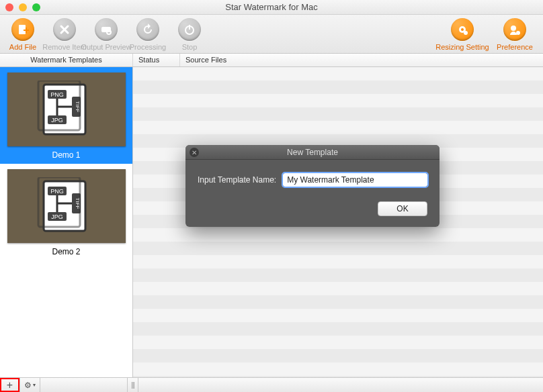 This screenshot has width=543, height=392. I want to click on dialog-title: New Template, so click(312, 152).